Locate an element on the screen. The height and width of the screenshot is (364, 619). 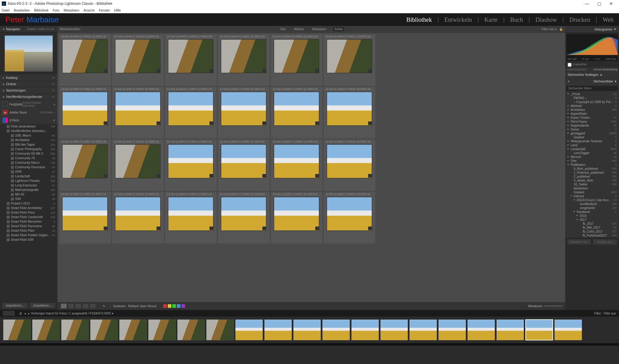
collection-item: Smart Flickr Menschen9 is located at coordinates (29, 222).